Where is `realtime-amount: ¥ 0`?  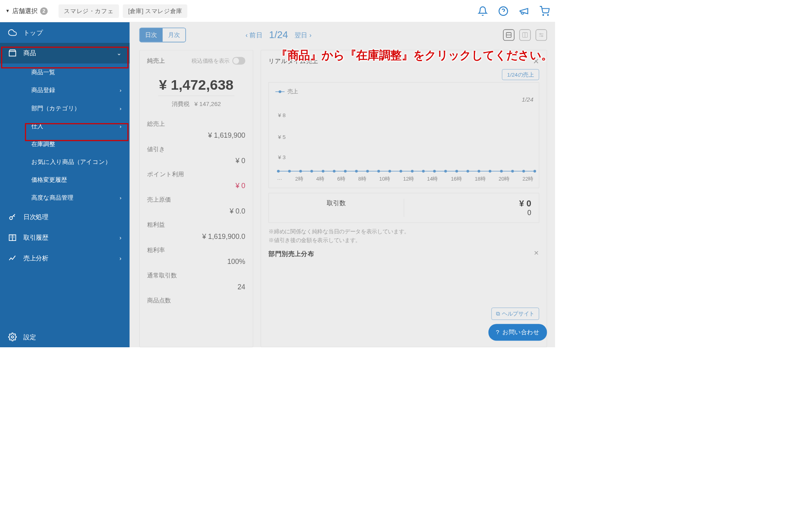 realtime-amount: ¥ 0 is located at coordinates (471, 203).